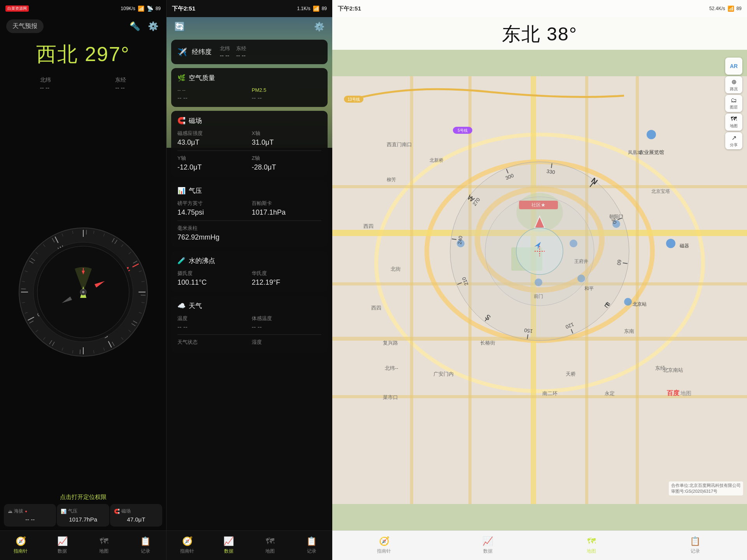 The width and height of the screenshot is (747, 560). Describe the element at coordinates (540, 9) in the screenshot. I see `status-bar-3: 下午2:51 52.4K/s 📶 89` at that location.